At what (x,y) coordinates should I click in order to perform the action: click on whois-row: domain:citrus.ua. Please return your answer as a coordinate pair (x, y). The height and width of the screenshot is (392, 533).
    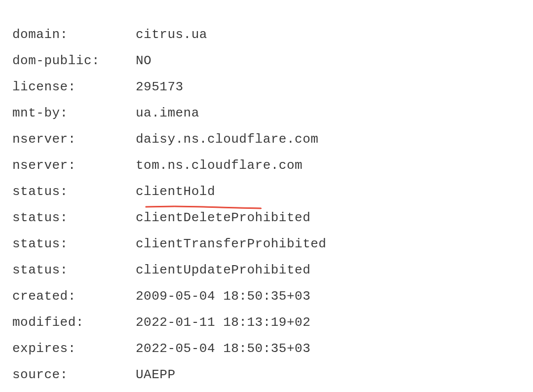
    Looking at the image, I should click on (266, 35).